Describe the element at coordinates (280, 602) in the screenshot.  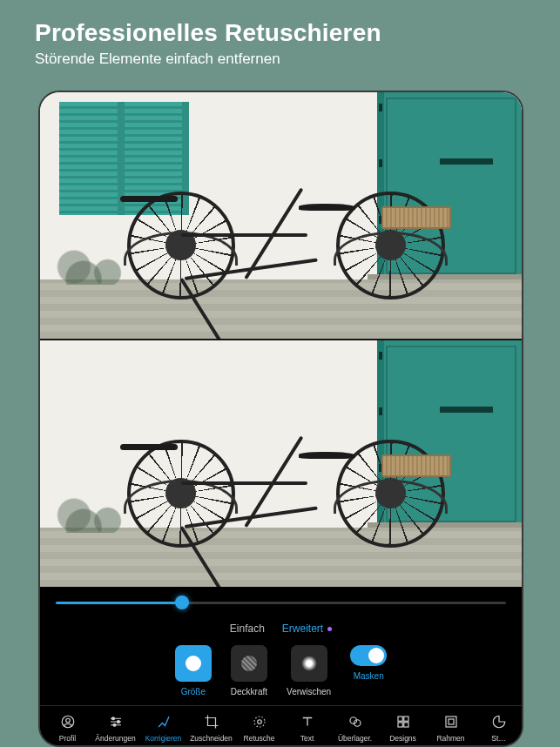
I see `brush-size-slider` at that location.